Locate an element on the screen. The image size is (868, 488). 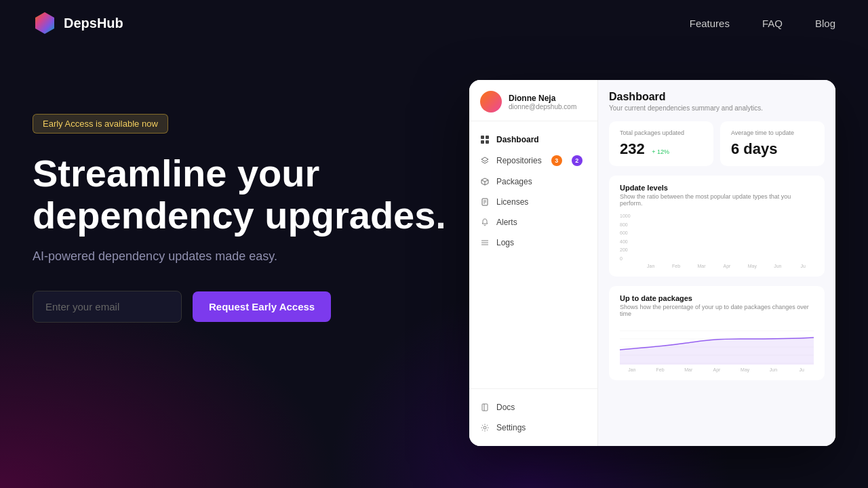
db-dashboard-title: Dashboard is located at coordinates (717, 97).